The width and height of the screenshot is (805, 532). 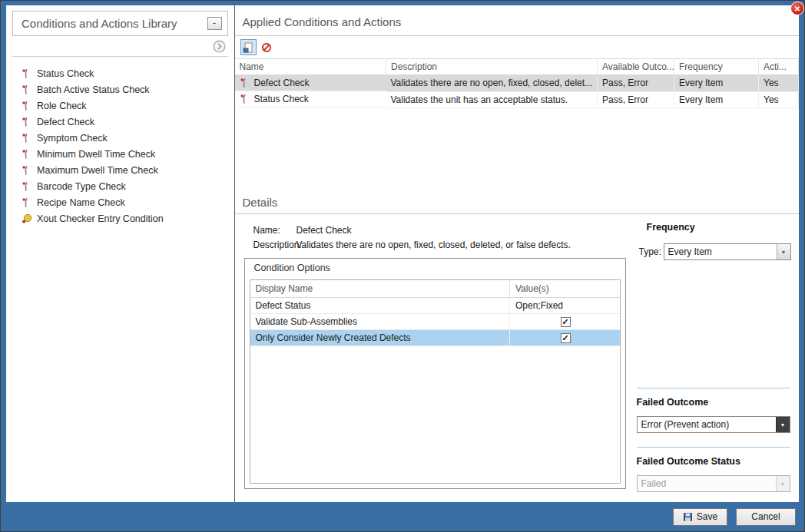 I want to click on library-item-recipe-name-check: Recipe Name Check, so click(x=128, y=203).